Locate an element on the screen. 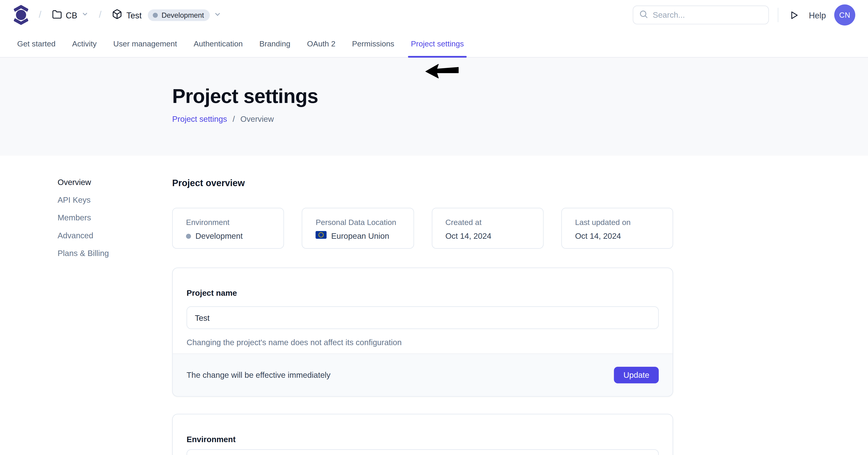  project-name-panel-footer: The change will be effective immediately… is located at coordinates (423, 375).